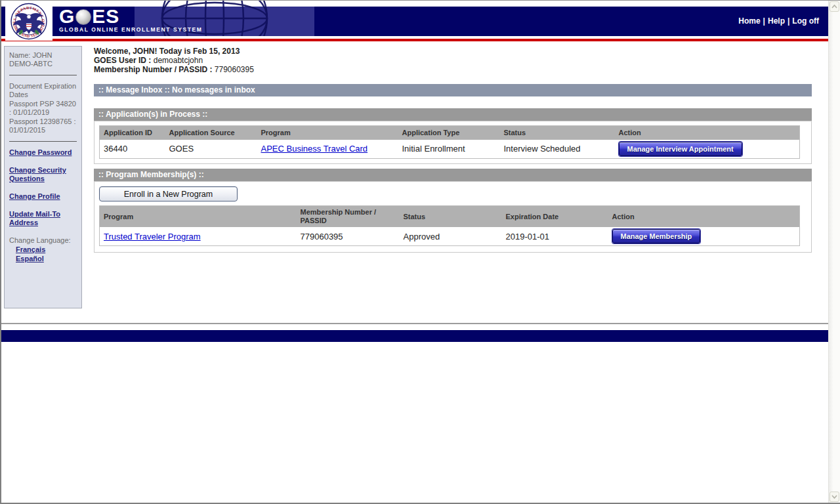  I want to click on manage-interview-appointment-button: Manage Interview Appointment, so click(681, 149).